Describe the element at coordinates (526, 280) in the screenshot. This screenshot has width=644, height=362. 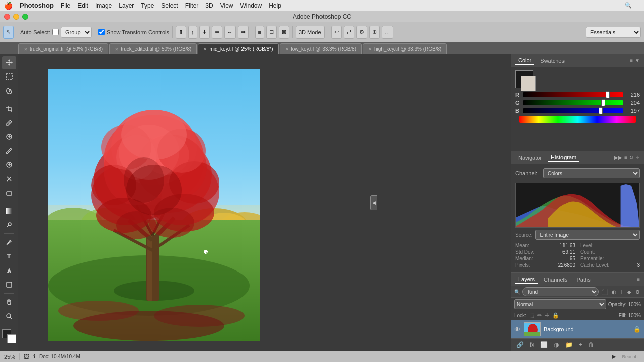
I see `tab-layers: Layers` at that location.